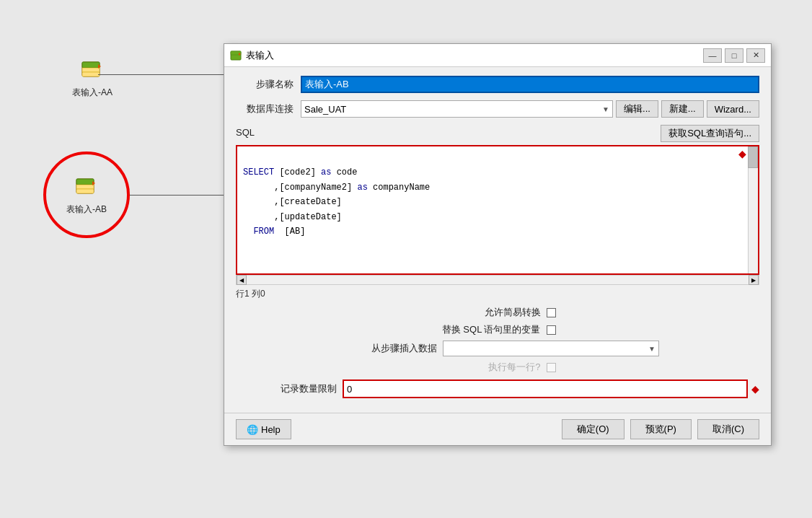  Describe the element at coordinates (178, 195) in the screenshot. I see `connector-ab` at that location.